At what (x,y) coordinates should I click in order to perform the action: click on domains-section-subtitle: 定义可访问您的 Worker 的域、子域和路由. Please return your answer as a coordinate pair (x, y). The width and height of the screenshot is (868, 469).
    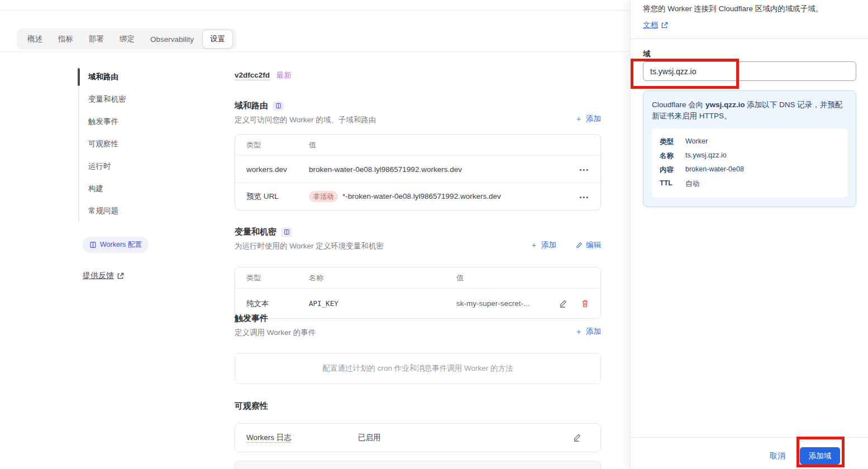
    Looking at the image, I should click on (418, 120).